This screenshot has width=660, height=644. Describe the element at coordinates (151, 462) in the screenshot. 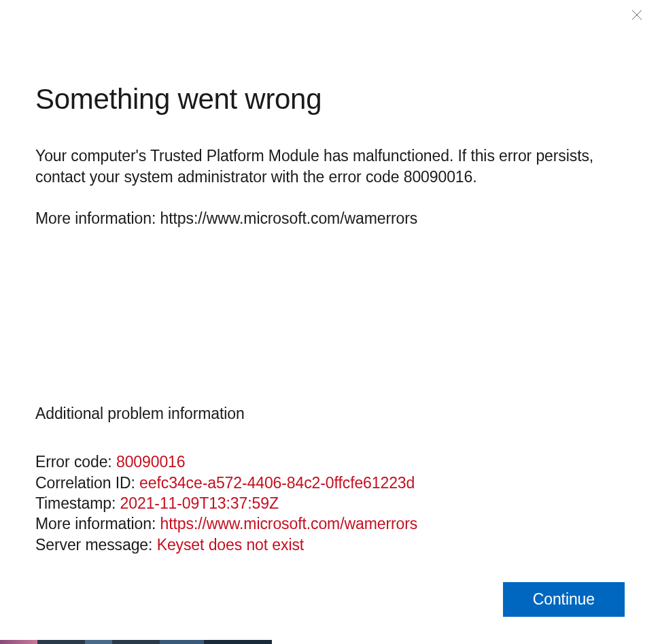

I see `error-code-value: 80090016` at that location.